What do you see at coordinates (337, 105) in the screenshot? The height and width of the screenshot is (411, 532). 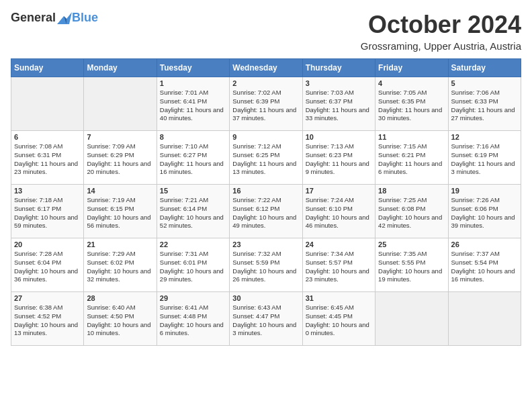 I see `cell-info: Sunrise: 7:03 AMSunset: 6:37 PMDaylight:…` at bounding box center [337, 105].